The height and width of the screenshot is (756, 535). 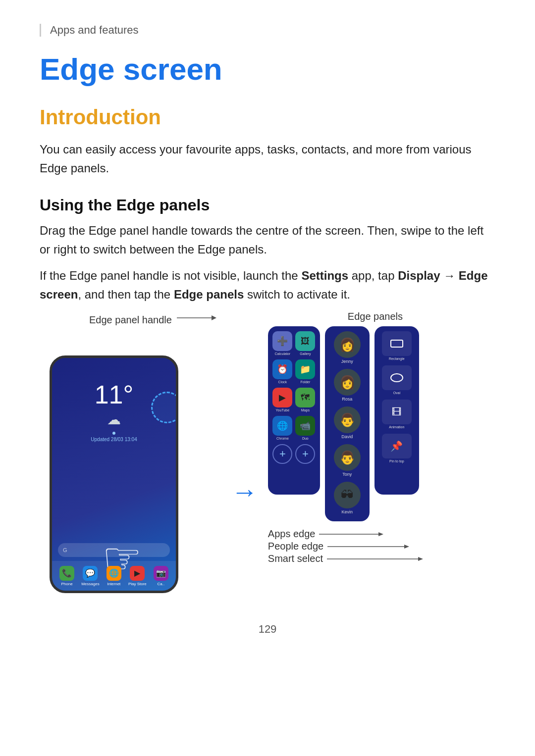 What do you see at coordinates (114, 576) in the screenshot?
I see `phone-dock: 📞 Phone 💬 Messages 🌐 Internet` at bounding box center [114, 576].